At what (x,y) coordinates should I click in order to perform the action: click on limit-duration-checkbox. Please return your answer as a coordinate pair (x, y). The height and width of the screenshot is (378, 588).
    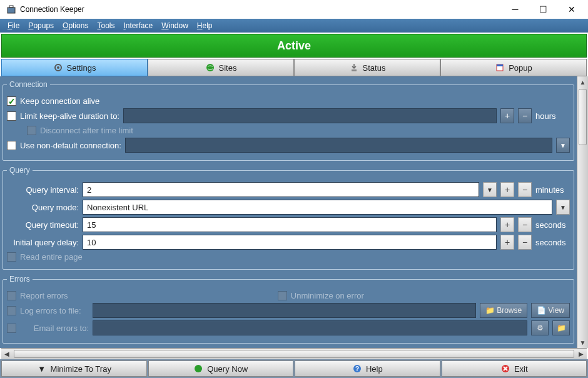
    Looking at the image, I should click on (11, 116).